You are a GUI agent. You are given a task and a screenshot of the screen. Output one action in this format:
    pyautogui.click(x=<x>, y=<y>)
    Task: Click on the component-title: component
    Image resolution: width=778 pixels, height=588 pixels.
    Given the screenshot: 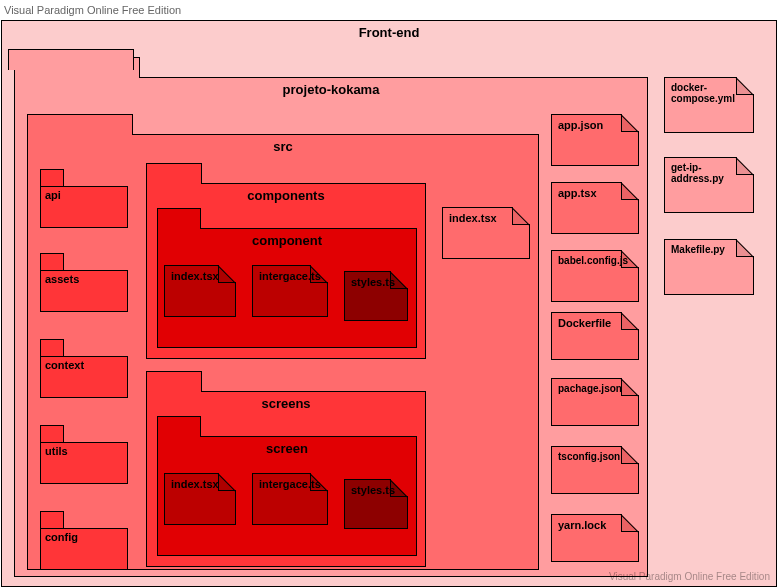 What is the action you would take?
    pyautogui.click(x=287, y=240)
    